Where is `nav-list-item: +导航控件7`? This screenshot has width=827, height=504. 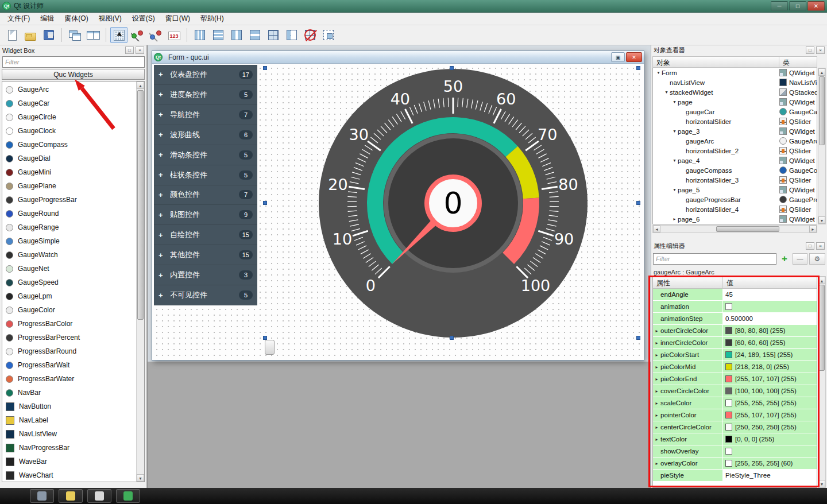
nav-list-item: +导航控件7 is located at coordinates (206, 115).